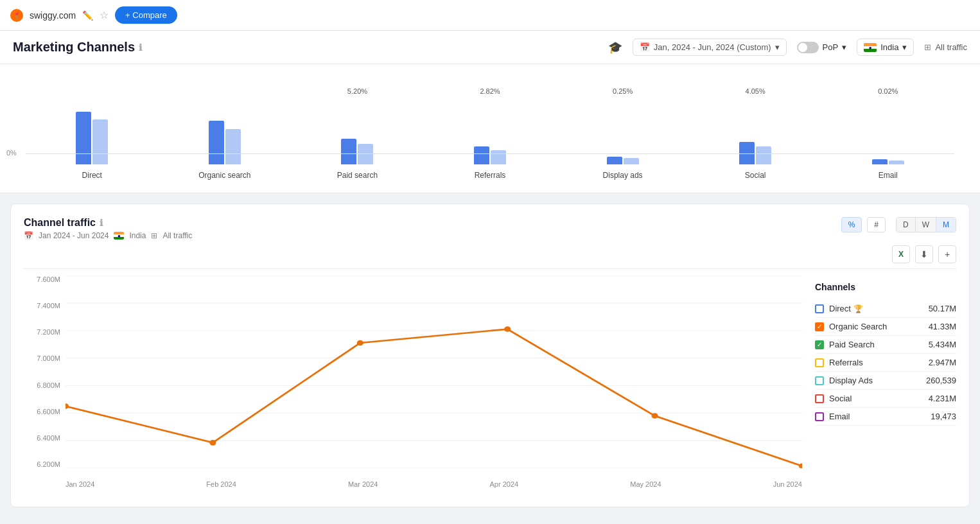 This screenshot has width=980, height=524. Describe the element at coordinates (491, 134) in the screenshot. I see `bar-group-referrals: 2.82% Referrals` at that location.